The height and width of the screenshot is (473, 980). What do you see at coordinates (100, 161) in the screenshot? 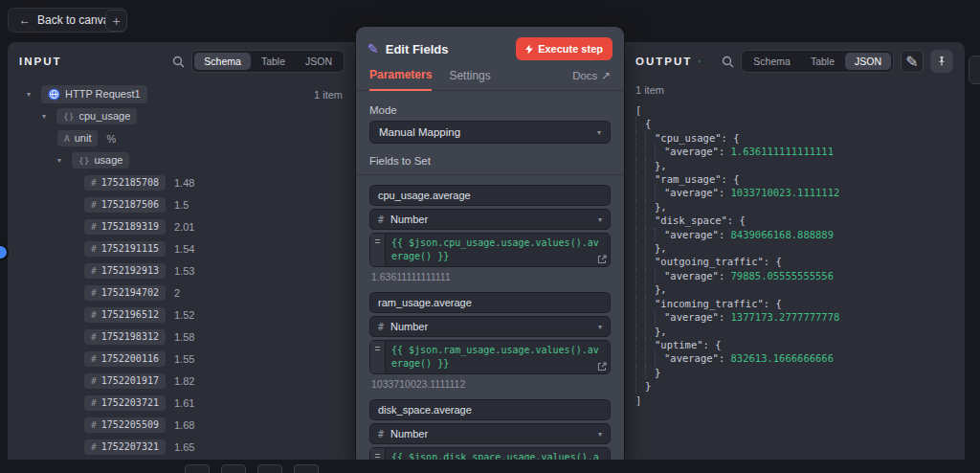
I see `key-pill: {} usage` at bounding box center [100, 161].